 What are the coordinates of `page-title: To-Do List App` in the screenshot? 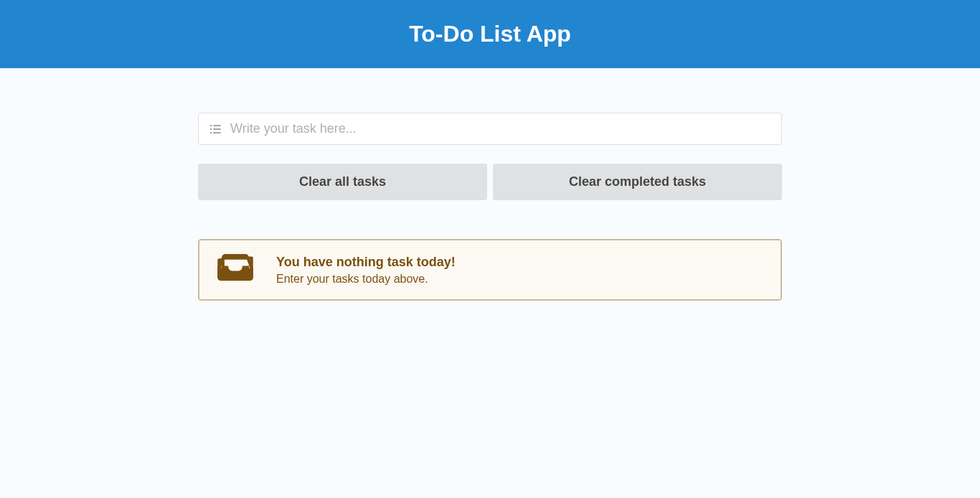 It's located at (490, 34).